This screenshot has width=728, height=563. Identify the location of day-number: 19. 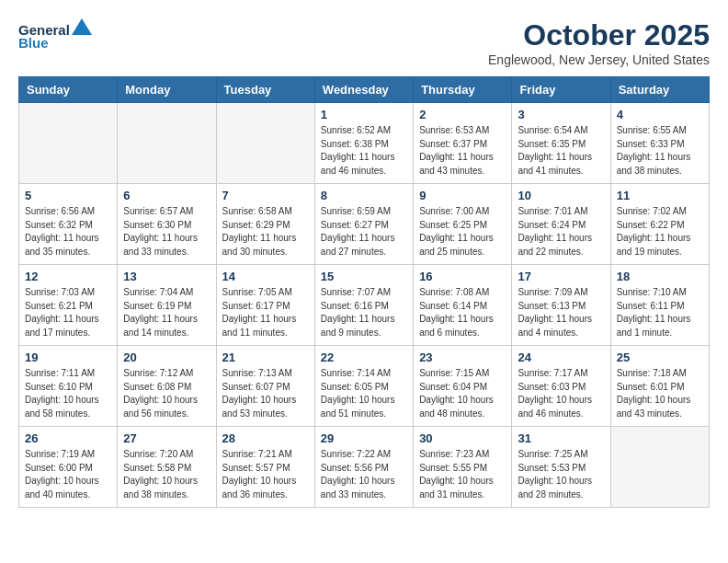
(68, 357).